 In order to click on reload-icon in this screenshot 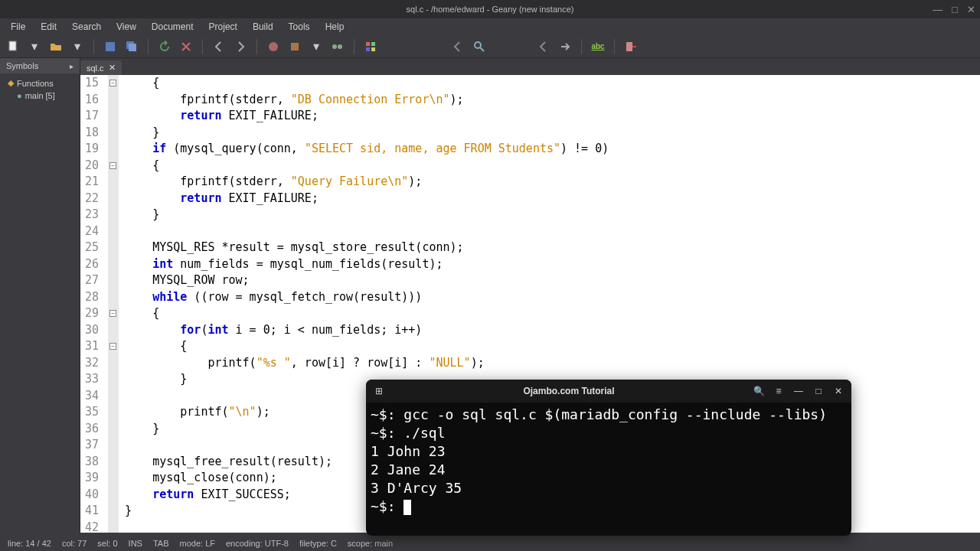, I will do `click(165, 47)`.